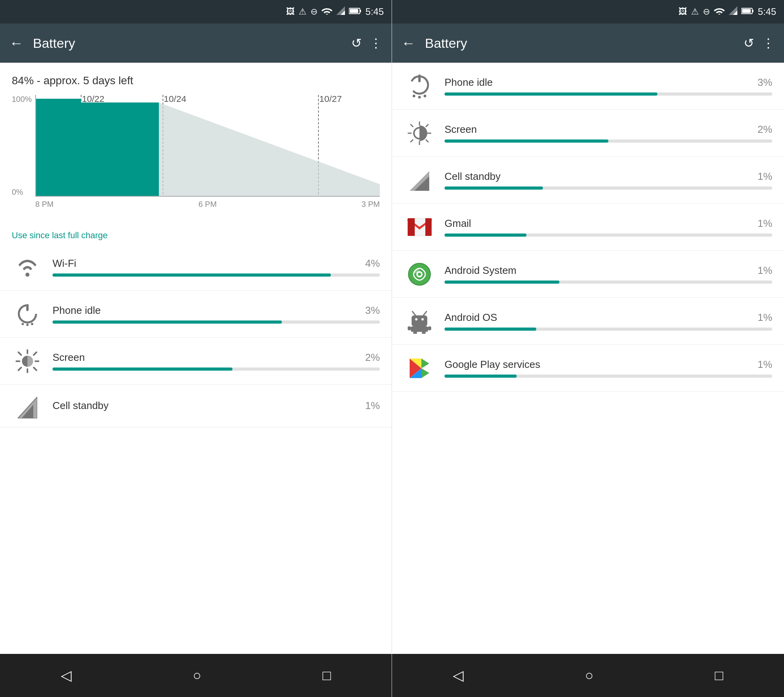 This screenshot has height=697, width=784. I want to click on chart-svg: 10/22 10/24 10/27, so click(208, 145).